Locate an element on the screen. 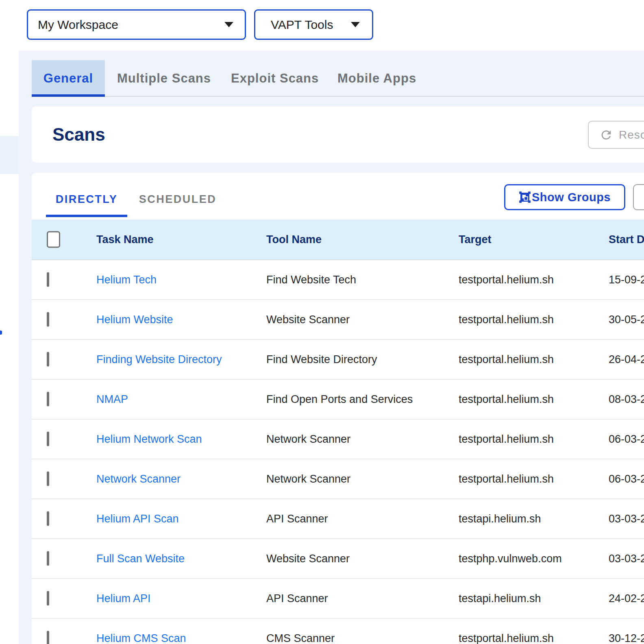  left-margin-block is located at coordinates (9, 155).